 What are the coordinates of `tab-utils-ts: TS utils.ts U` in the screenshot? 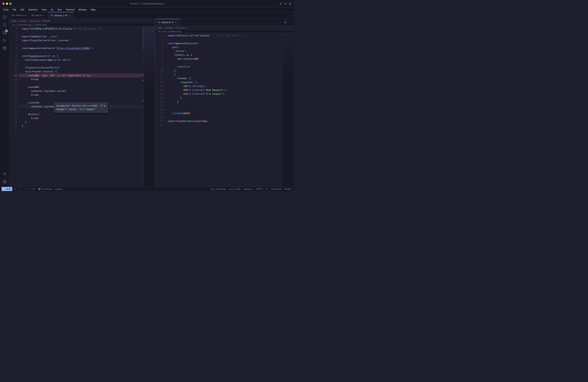 It's located at (39, 15).